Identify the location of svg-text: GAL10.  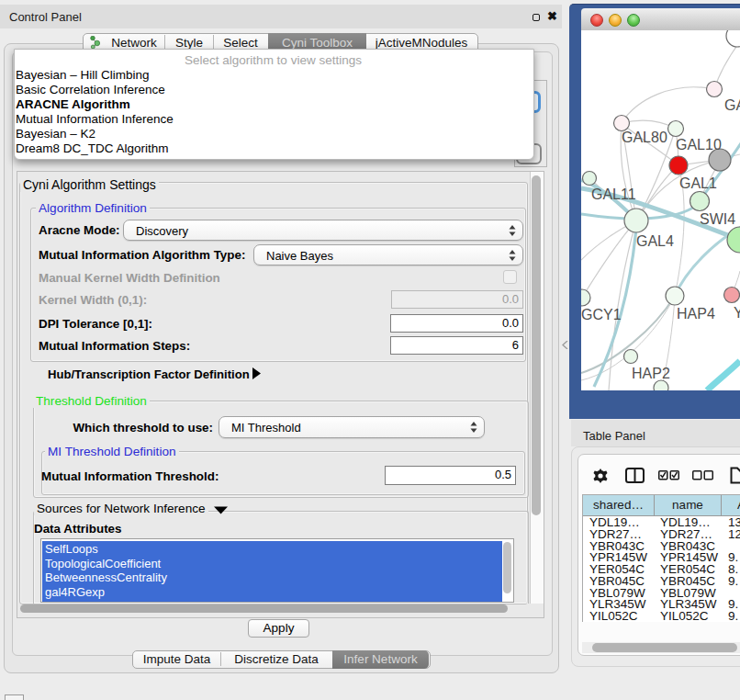
(699, 145).